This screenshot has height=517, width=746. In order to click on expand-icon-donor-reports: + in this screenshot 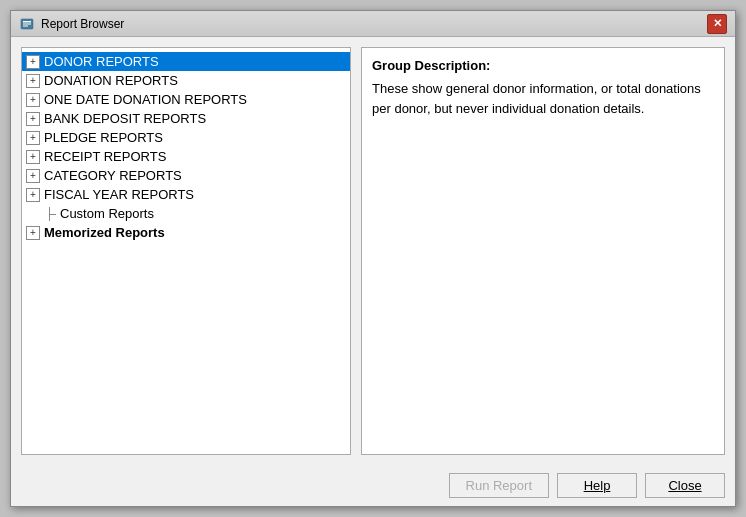, I will do `click(33, 62)`.